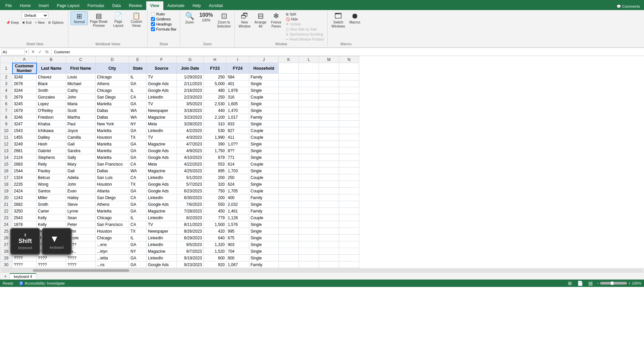  I want to click on cell-row16-col0: 1544, so click(24, 171).